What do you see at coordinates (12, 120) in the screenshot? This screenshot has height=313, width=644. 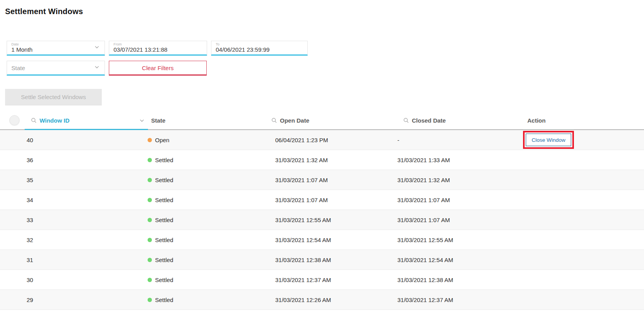 I see `select-all-cell` at bounding box center [12, 120].